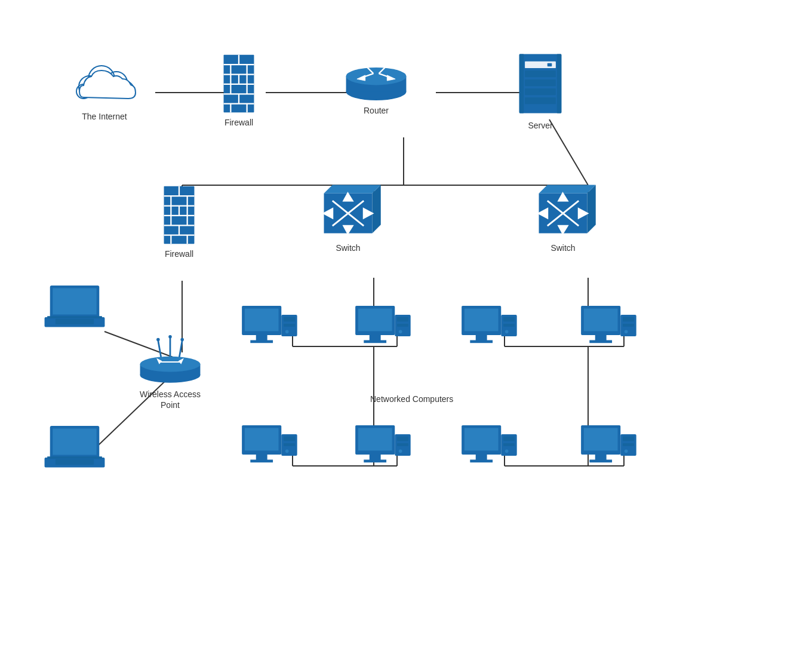 Image resolution: width=812 pixels, height=669 pixels. Describe the element at coordinates (382, 330) in the screenshot. I see `pc2-node` at that location.